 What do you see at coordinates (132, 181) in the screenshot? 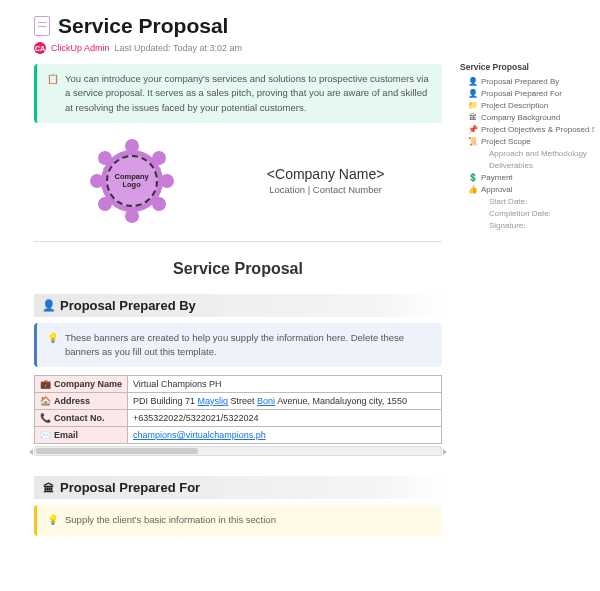
I see `company-logo-placeholder: Company Logo` at bounding box center [132, 181].